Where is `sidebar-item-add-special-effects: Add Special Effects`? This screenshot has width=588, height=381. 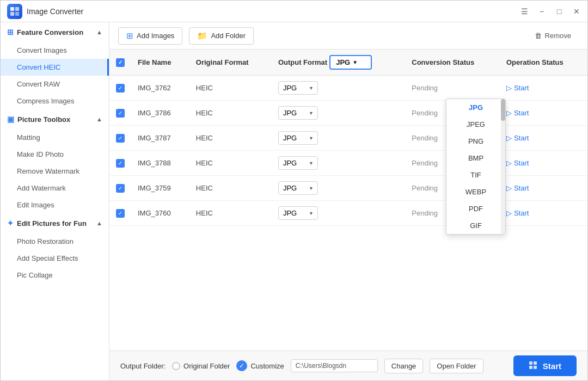
sidebar-item-add-special-effects: Add Special Effects is located at coordinates (54, 258).